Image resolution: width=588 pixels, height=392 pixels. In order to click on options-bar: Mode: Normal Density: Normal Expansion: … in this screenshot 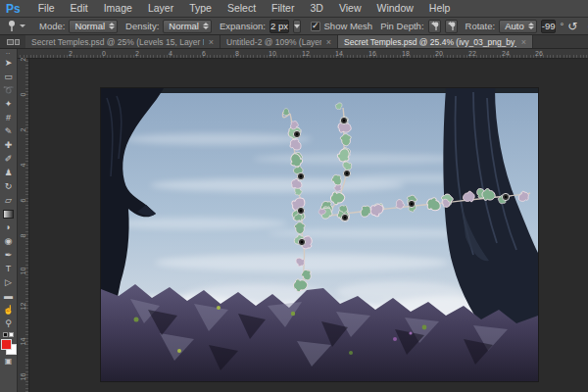, I will do `click(294, 26)`.